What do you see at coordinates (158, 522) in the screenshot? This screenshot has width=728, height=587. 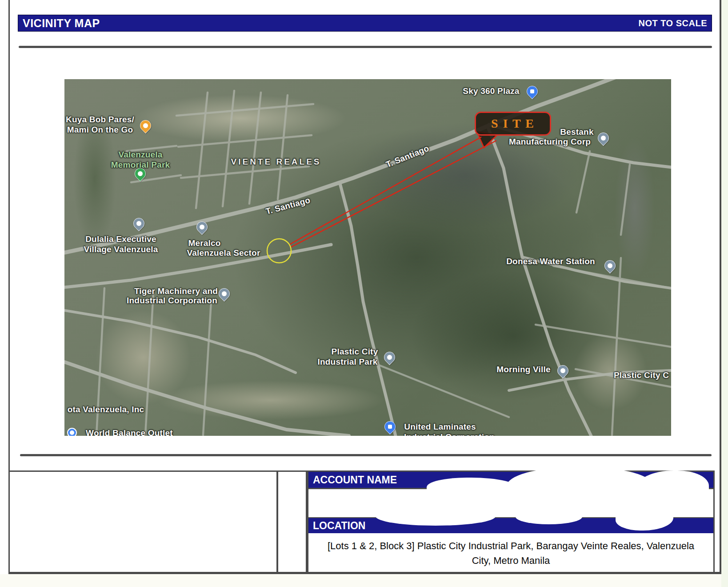 I see `footer-empty-box` at bounding box center [158, 522].